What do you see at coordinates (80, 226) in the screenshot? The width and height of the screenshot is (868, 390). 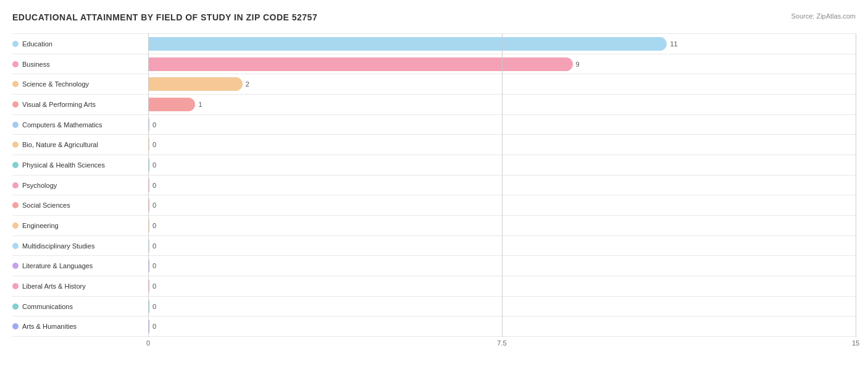 I see `label-container: Engineering` at bounding box center [80, 226].